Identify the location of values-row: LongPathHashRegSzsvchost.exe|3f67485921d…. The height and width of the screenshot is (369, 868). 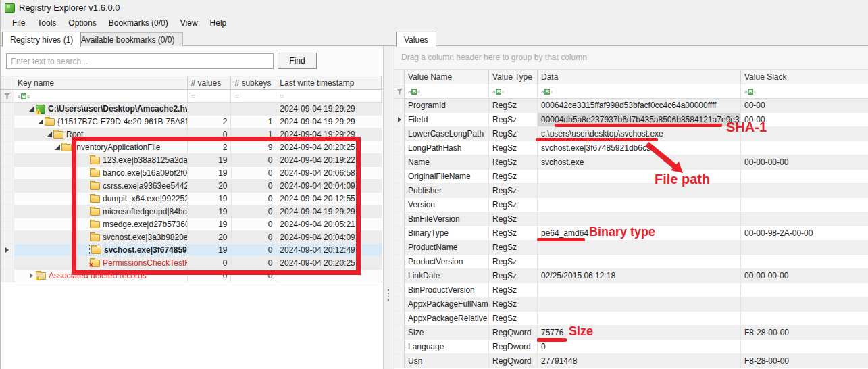
(631, 149).